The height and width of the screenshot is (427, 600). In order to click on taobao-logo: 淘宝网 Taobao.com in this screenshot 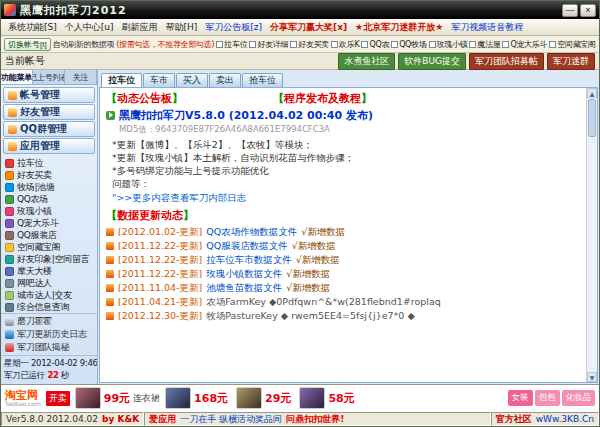, I will do `click(23, 398)`.